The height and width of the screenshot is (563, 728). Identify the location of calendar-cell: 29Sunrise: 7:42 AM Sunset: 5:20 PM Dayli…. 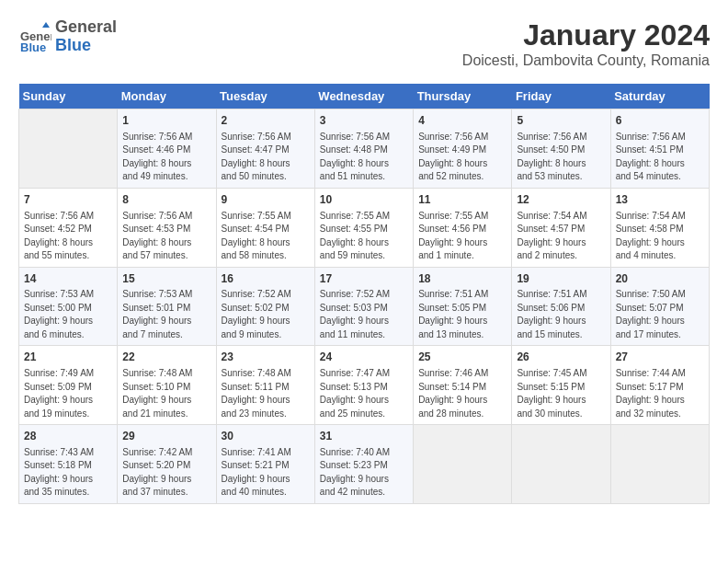
(167, 465).